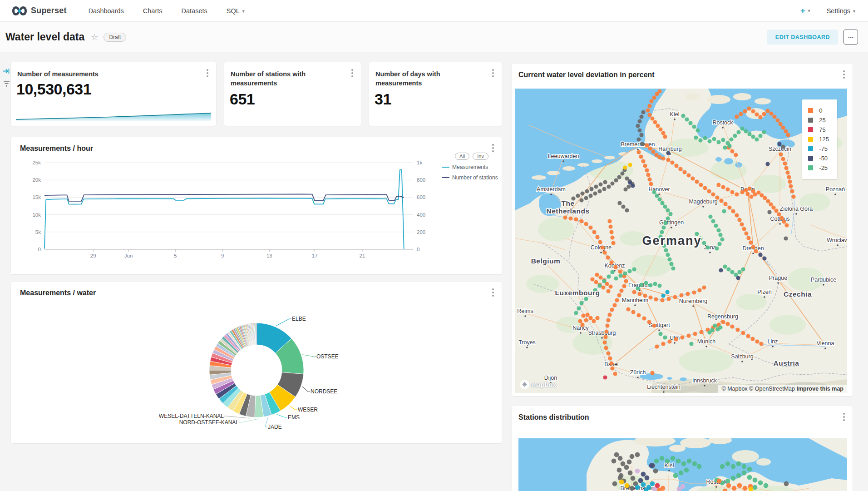  What do you see at coordinates (39, 11) in the screenshot?
I see `superset-logo: Superset` at bounding box center [39, 11].